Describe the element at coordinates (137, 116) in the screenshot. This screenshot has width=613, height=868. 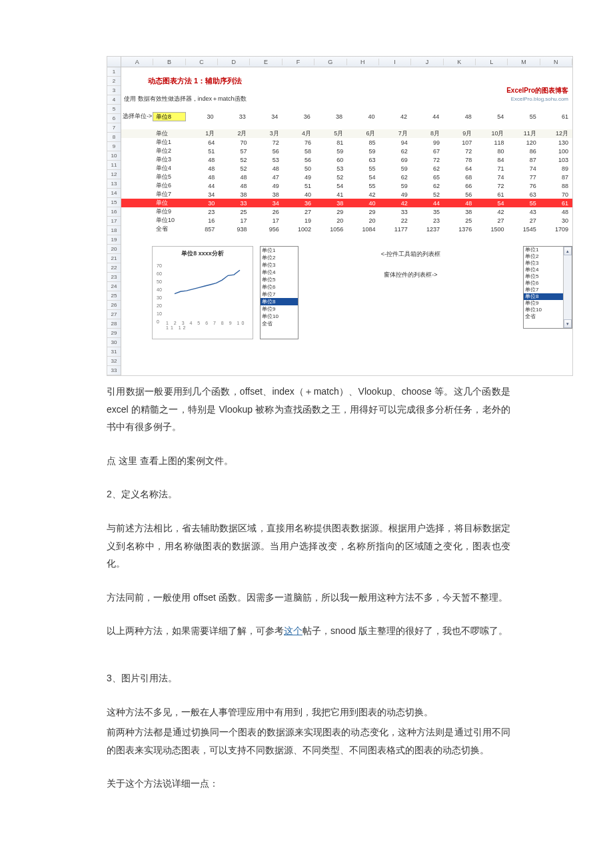
I see `choose-label: 选择单位->` at that location.